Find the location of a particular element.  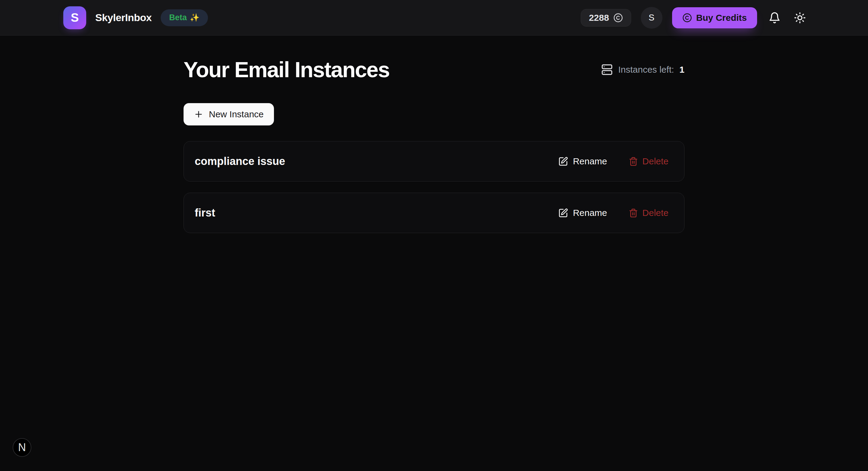

bell-icon is located at coordinates (775, 18).